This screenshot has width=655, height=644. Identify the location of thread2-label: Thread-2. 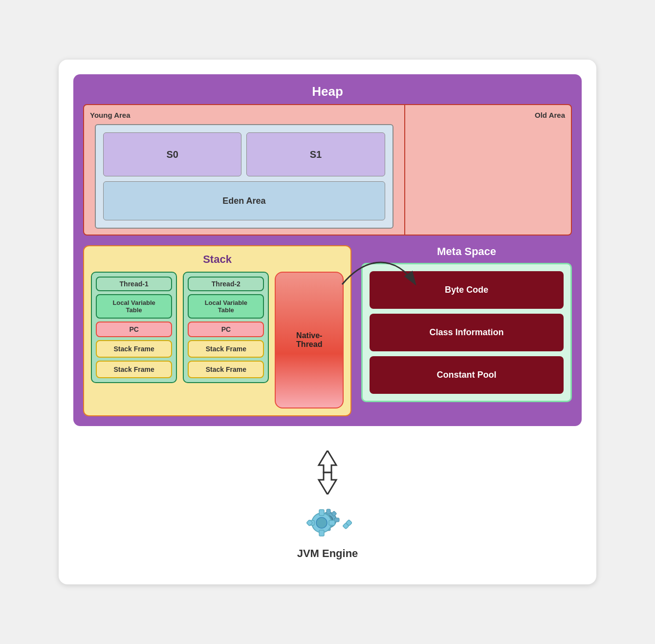
(226, 284).